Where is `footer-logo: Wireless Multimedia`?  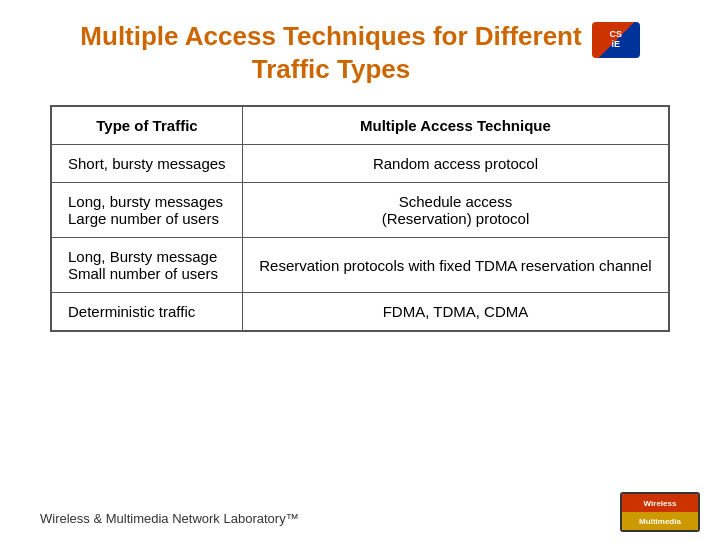 footer-logo: Wireless Multimedia is located at coordinates (660, 512).